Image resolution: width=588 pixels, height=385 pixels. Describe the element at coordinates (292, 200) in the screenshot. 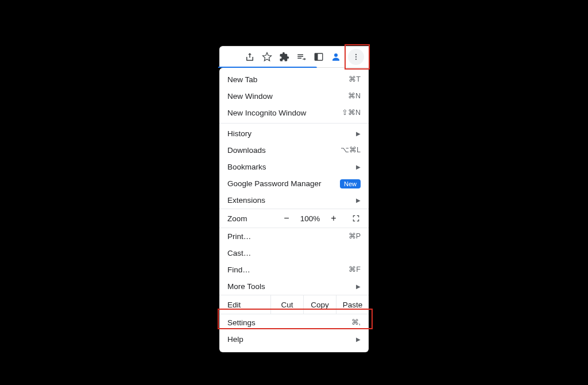

I see `menu-label: Extensions` at that location.